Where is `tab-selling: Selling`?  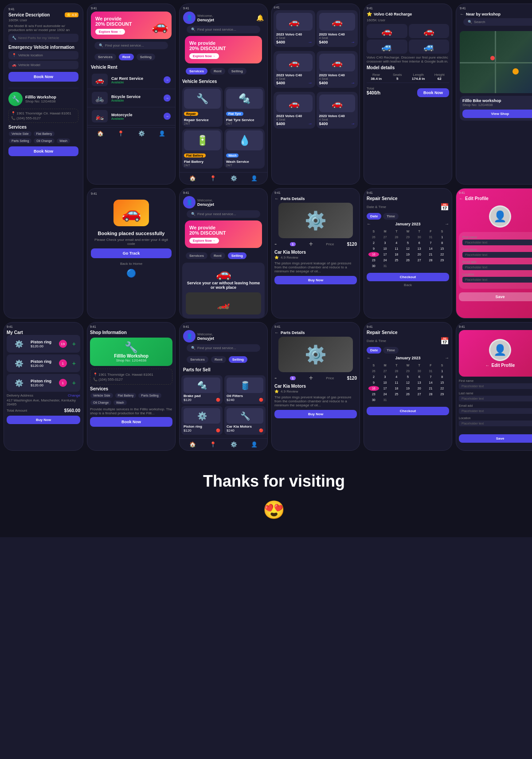 tab-selling: Selling is located at coordinates (146, 57).